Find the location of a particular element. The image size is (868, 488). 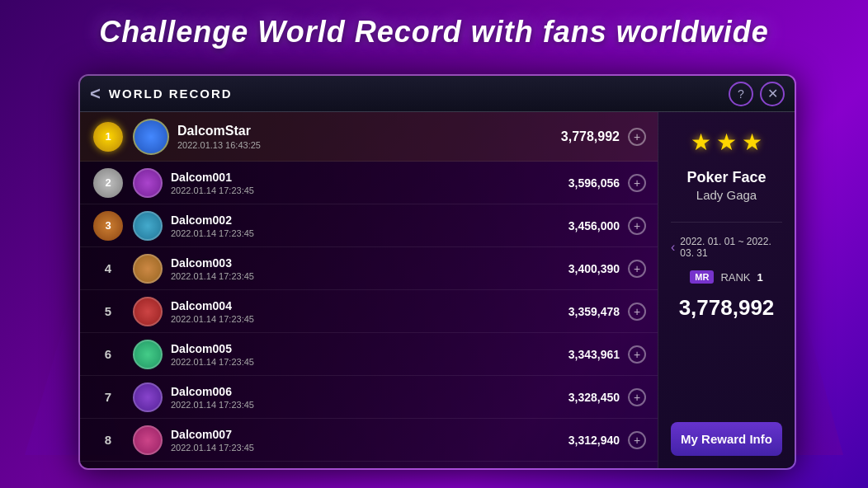

user-date-6: 2022.01.14 17:23:45 is located at coordinates (370, 362).